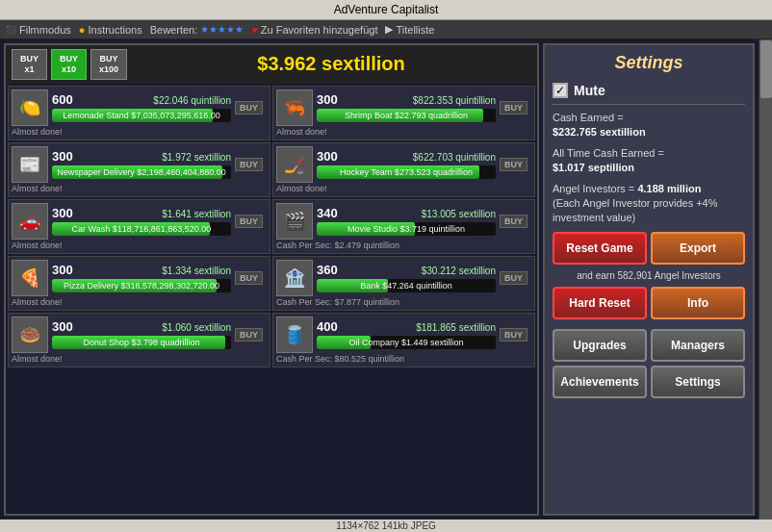  I want to click on hockey-status: Almost done!, so click(404, 189).